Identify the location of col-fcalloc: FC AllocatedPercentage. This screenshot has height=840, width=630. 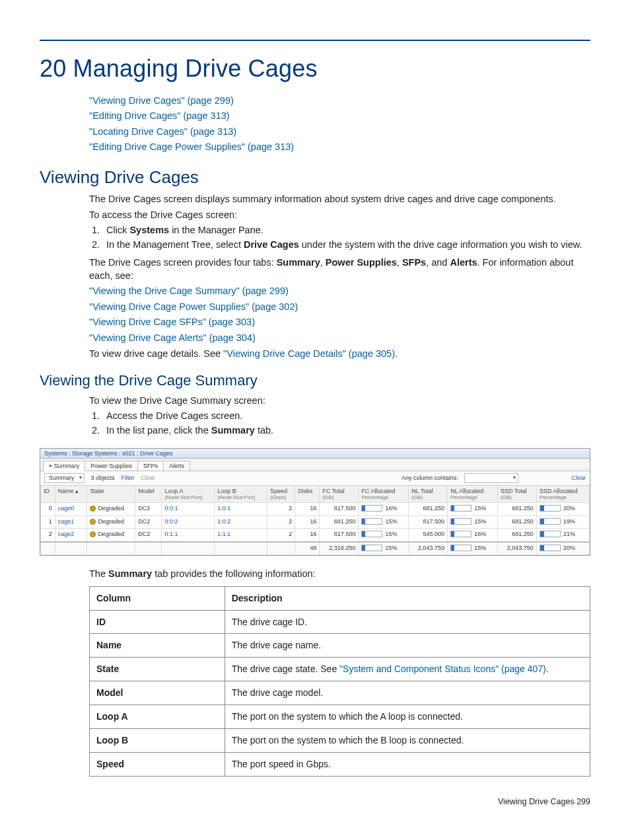
(384, 494).